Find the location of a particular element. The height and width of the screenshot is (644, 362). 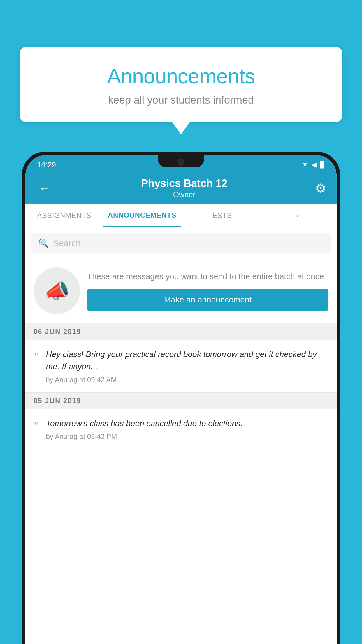

announcement-prompt-text: These are messages you want to send to t… is located at coordinates (208, 276).